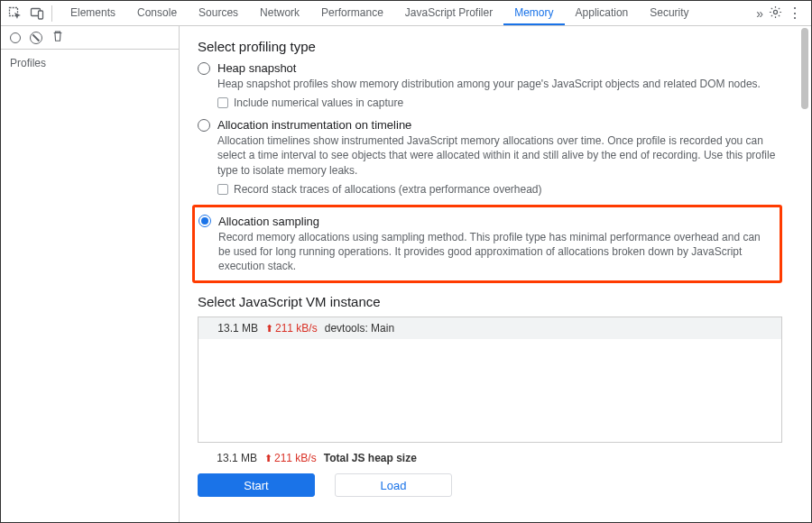 The width and height of the screenshot is (812, 523). I want to click on tab-elements: Elements, so click(93, 13).